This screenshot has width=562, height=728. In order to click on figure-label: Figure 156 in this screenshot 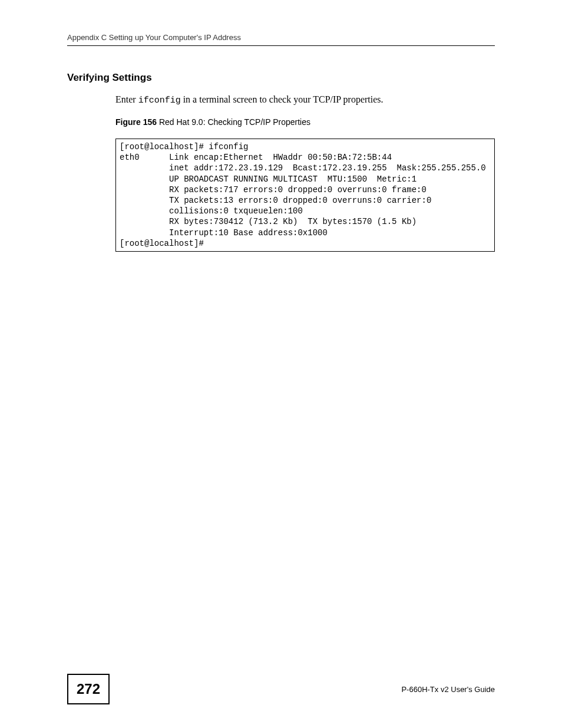, I will do `click(136, 122)`.